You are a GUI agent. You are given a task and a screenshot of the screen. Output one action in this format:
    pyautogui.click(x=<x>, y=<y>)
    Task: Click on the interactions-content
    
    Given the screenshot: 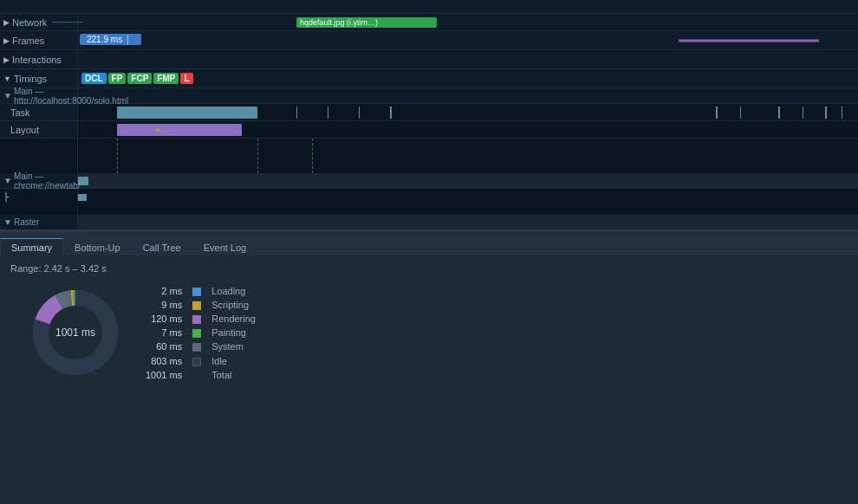 What is the action you would take?
    pyautogui.click(x=468, y=59)
    